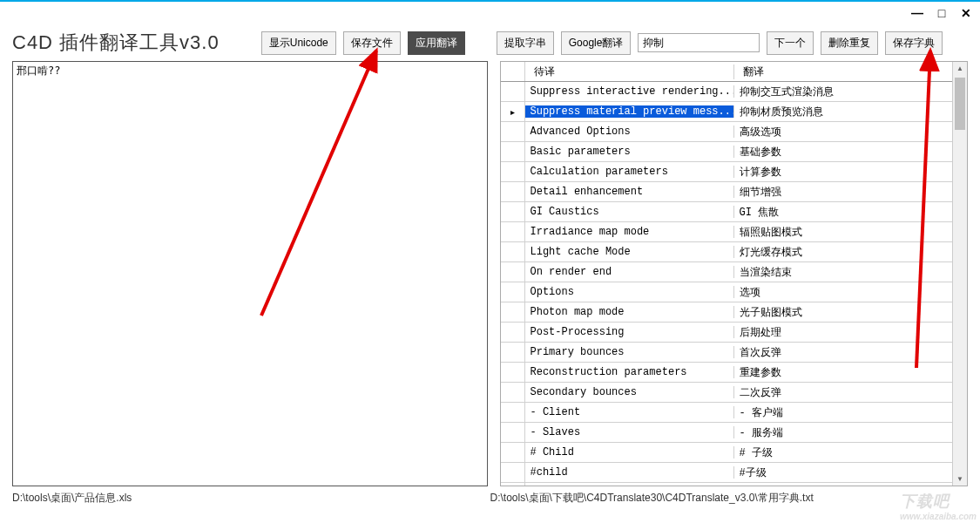  Describe the element at coordinates (843, 152) in the screenshot. I see `cell-translation: 基础参数` at that location.